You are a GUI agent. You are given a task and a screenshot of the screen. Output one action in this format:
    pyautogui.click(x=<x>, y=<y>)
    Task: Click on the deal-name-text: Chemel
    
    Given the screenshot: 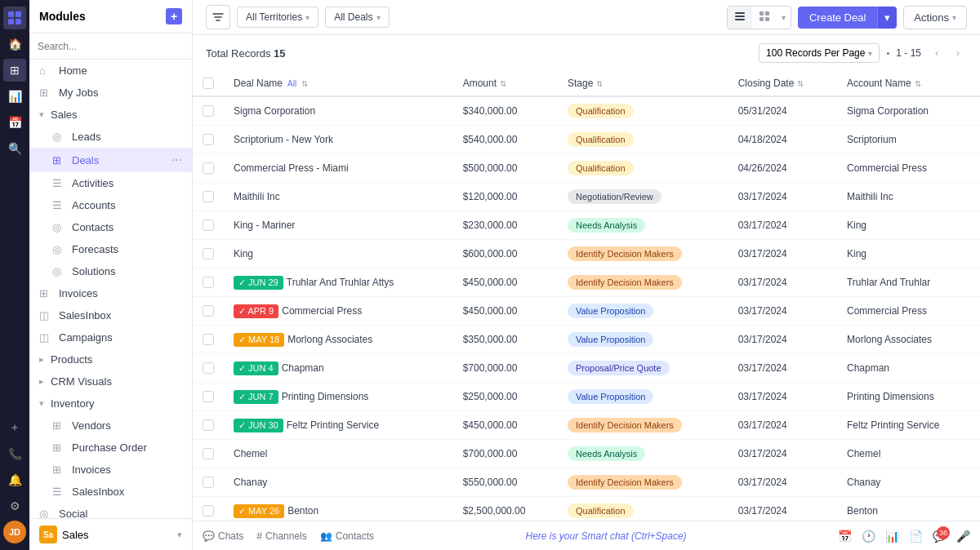 What is the action you would take?
    pyautogui.click(x=250, y=454)
    